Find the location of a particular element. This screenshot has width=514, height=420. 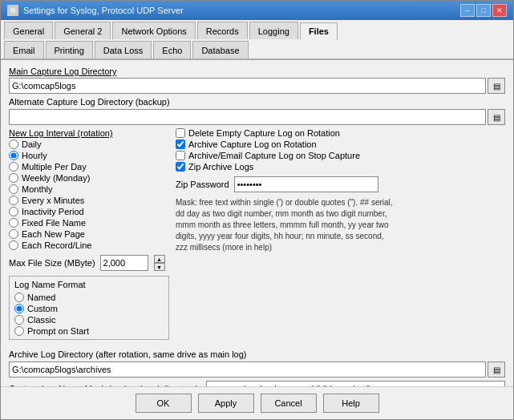

custom-mask-input is located at coordinates (356, 383).